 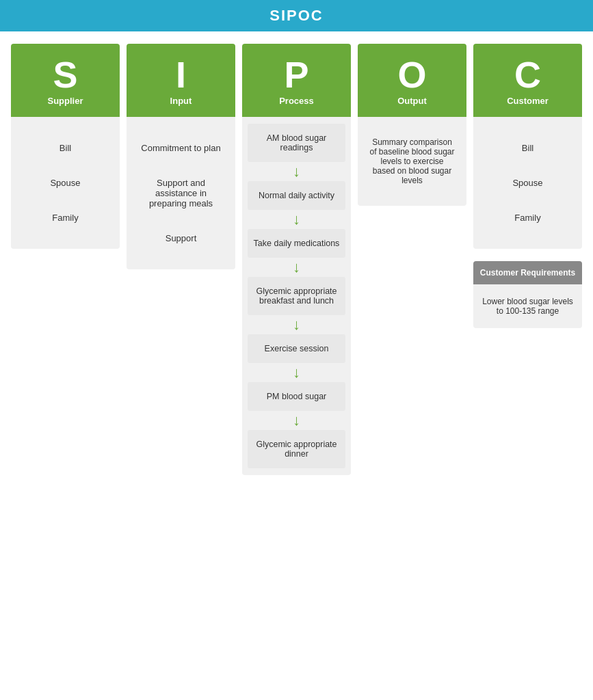 What do you see at coordinates (181, 148) in the screenshot?
I see `list-item: Commitment to plan` at bounding box center [181, 148].